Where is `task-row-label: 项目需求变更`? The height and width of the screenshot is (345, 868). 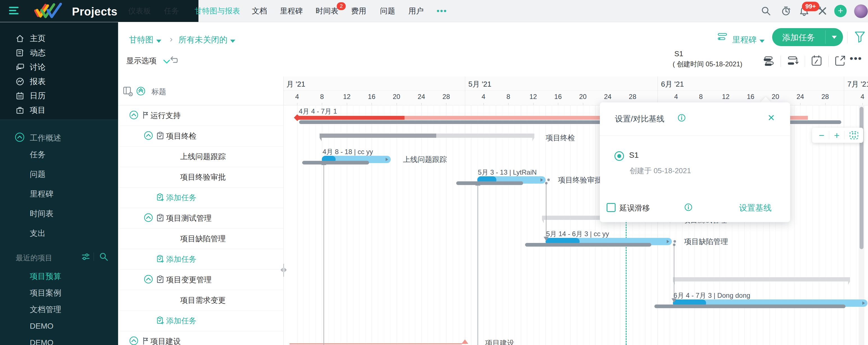
task-row-label: 项目需求变更 is located at coordinates (203, 300).